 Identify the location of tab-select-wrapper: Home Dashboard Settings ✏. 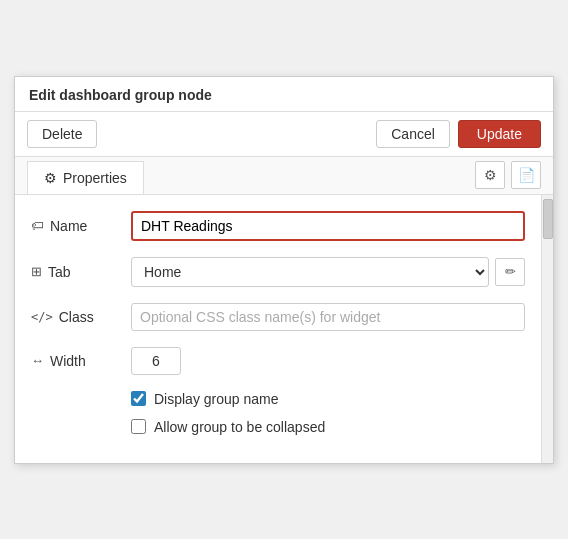
(328, 272).